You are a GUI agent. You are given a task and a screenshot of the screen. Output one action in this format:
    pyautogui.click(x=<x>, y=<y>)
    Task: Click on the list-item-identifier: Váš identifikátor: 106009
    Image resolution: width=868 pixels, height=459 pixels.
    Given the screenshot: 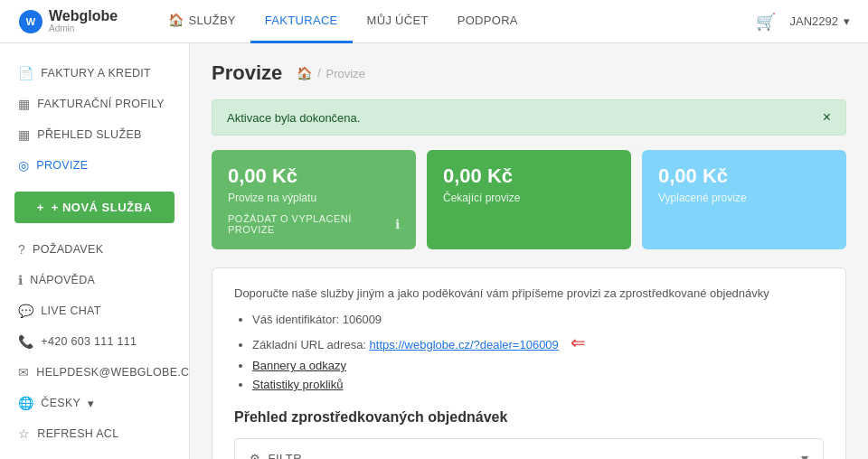 What is the action you would take?
    pyautogui.click(x=538, y=320)
    